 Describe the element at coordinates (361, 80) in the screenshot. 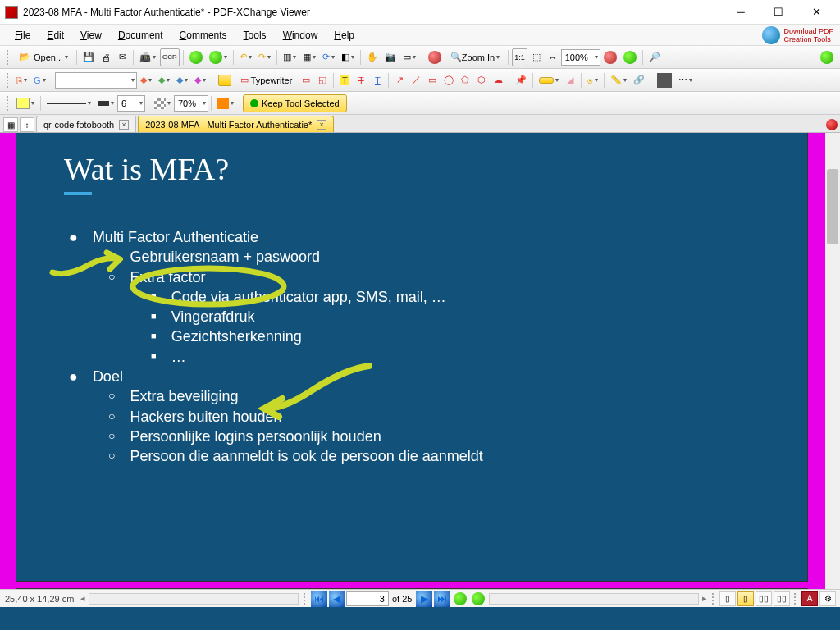

I see `strikeout-tool: T` at that location.